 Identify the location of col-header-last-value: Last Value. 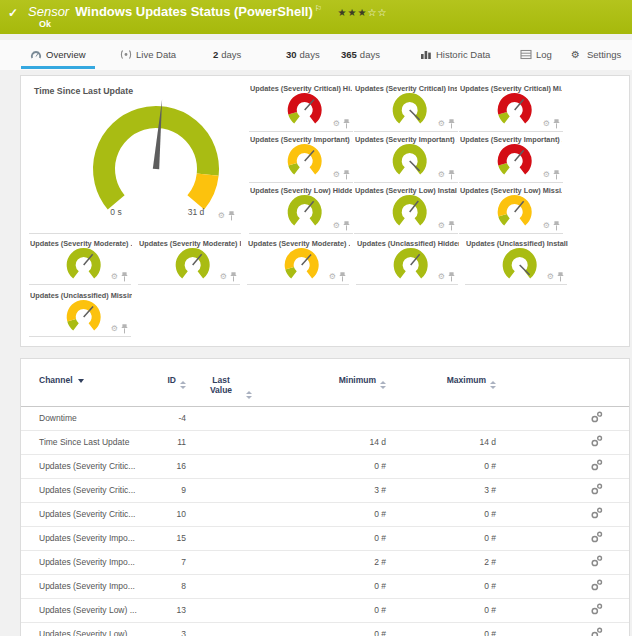
(226, 390).